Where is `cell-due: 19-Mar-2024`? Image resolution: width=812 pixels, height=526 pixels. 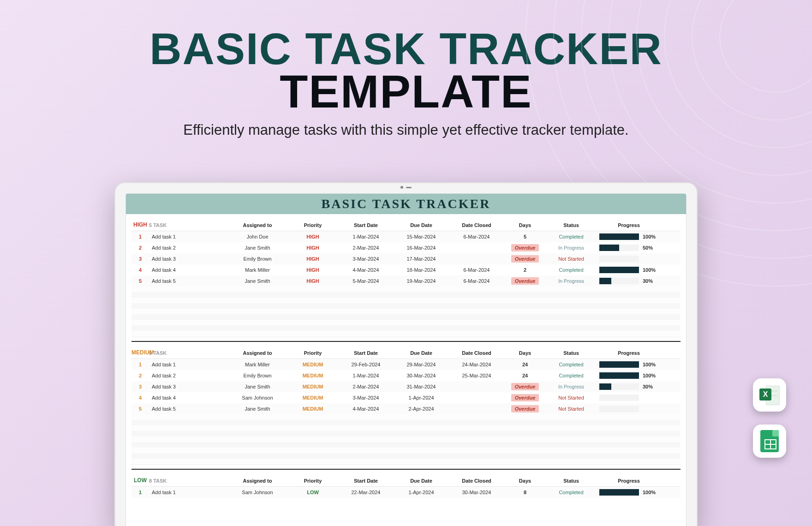 cell-due: 19-Mar-2024 is located at coordinates (421, 281).